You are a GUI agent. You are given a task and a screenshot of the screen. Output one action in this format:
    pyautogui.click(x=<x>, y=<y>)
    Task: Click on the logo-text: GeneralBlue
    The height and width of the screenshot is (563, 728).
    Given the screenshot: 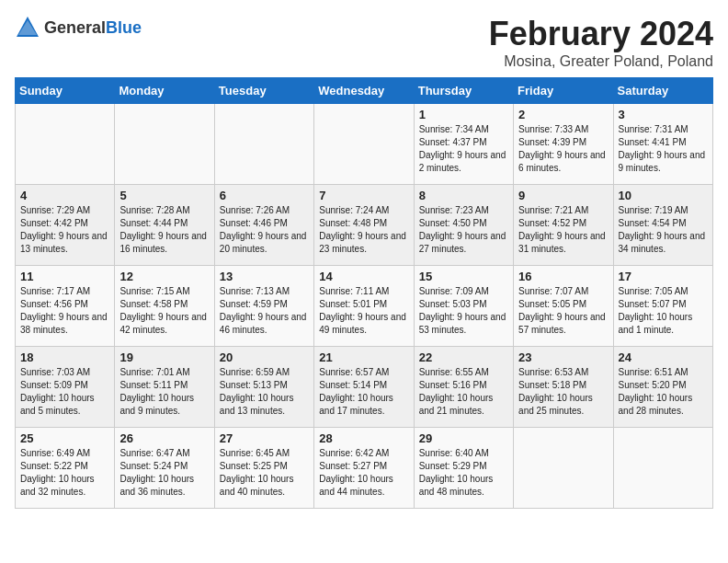 What is the action you would take?
    pyautogui.click(x=93, y=28)
    